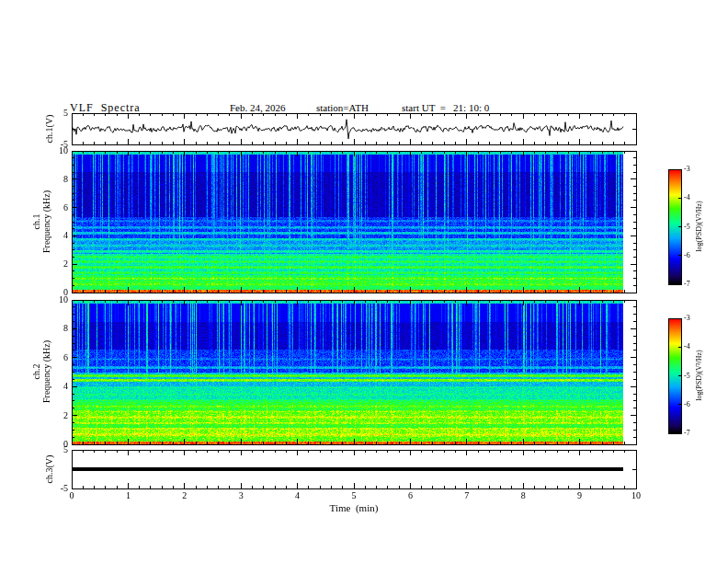 This screenshot has height=563, width=728. Describe the element at coordinates (688, 405) in the screenshot. I see `colorbar-2-tick-label: -6` at that location.